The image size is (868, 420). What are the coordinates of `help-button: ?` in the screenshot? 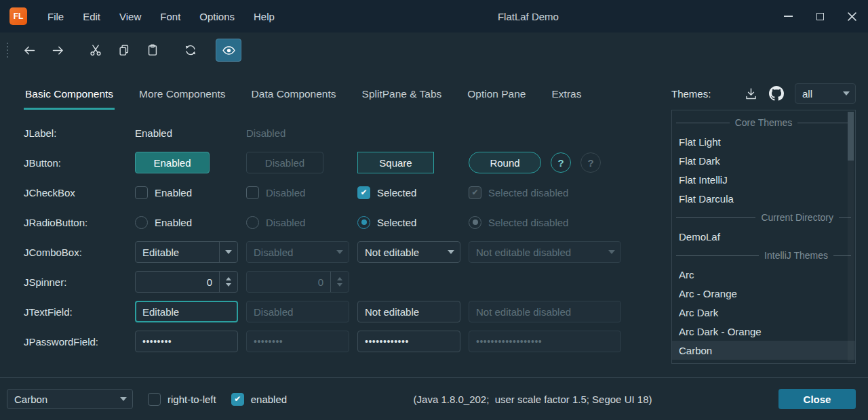 It's located at (561, 163).